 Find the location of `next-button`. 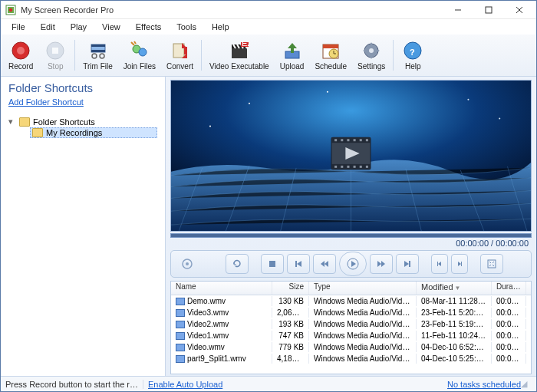

next-button is located at coordinates (407, 264).